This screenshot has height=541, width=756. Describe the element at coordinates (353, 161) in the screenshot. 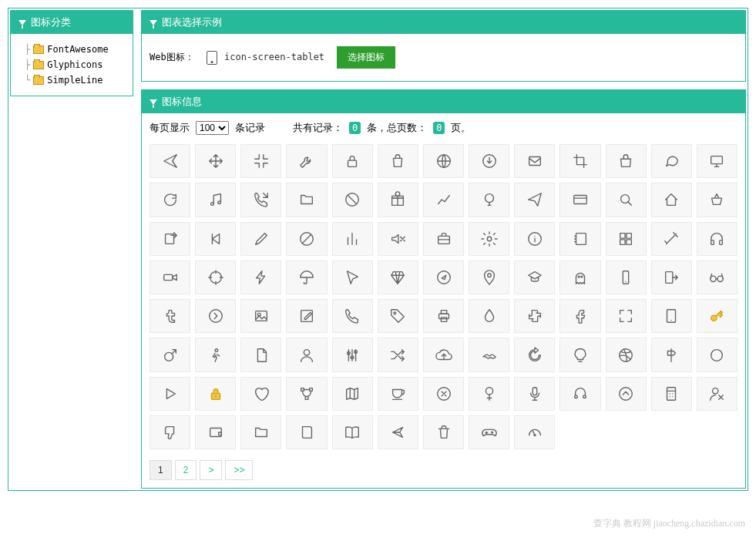

I see `lock-icon` at that location.